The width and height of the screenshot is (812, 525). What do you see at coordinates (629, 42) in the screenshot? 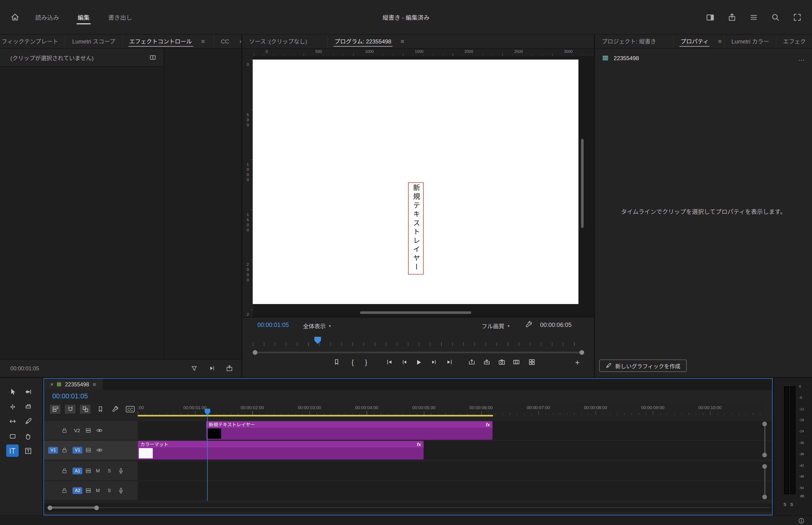
I see `tab-project: プロジェクト: 縦書き` at bounding box center [629, 42].